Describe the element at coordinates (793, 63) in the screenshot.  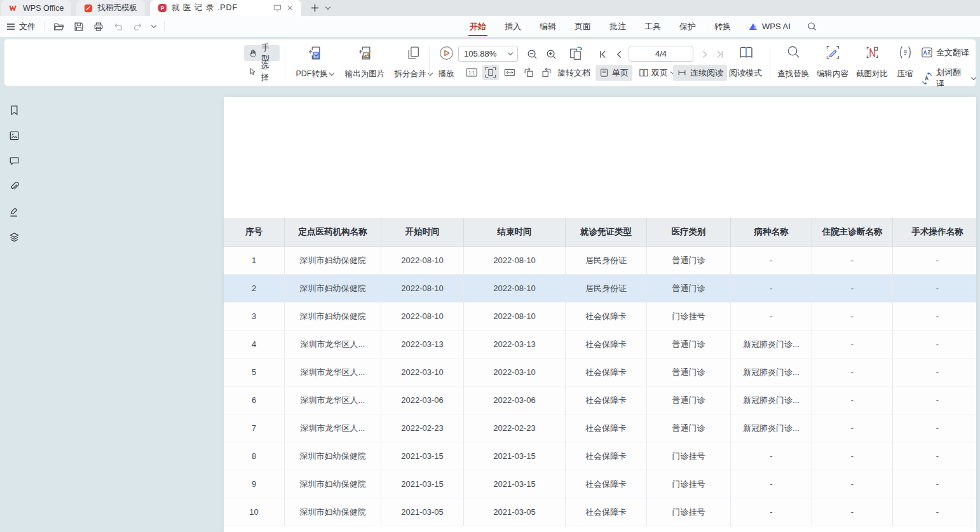
I see `find-replace-button: 查找替换` at that location.